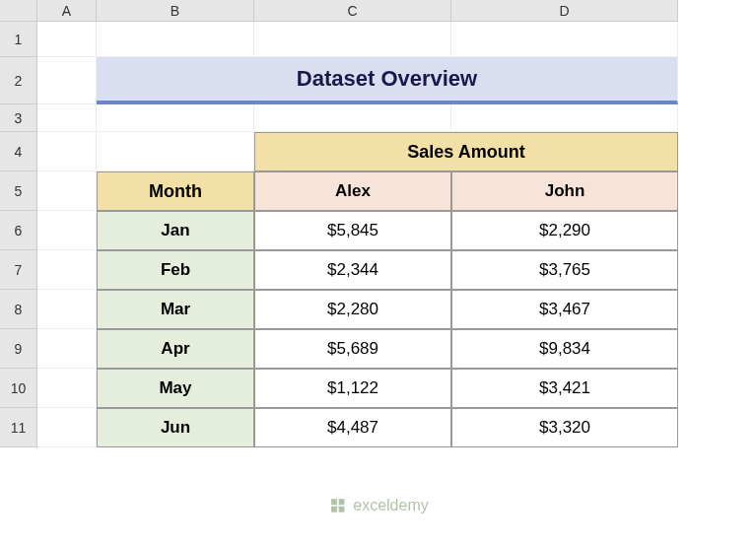 This screenshot has height=545, width=756. Describe the element at coordinates (353, 309) in the screenshot. I see `alex-mar: $2,280` at that location.